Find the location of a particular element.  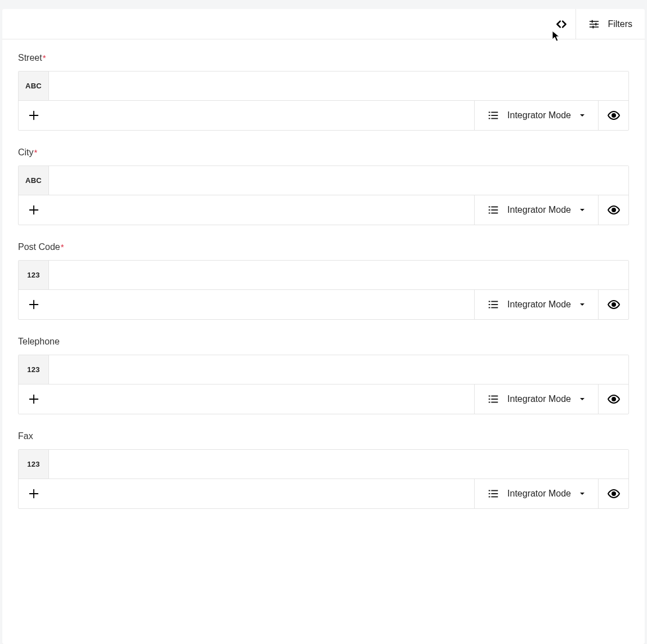

field-label: City* is located at coordinates (323, 153).